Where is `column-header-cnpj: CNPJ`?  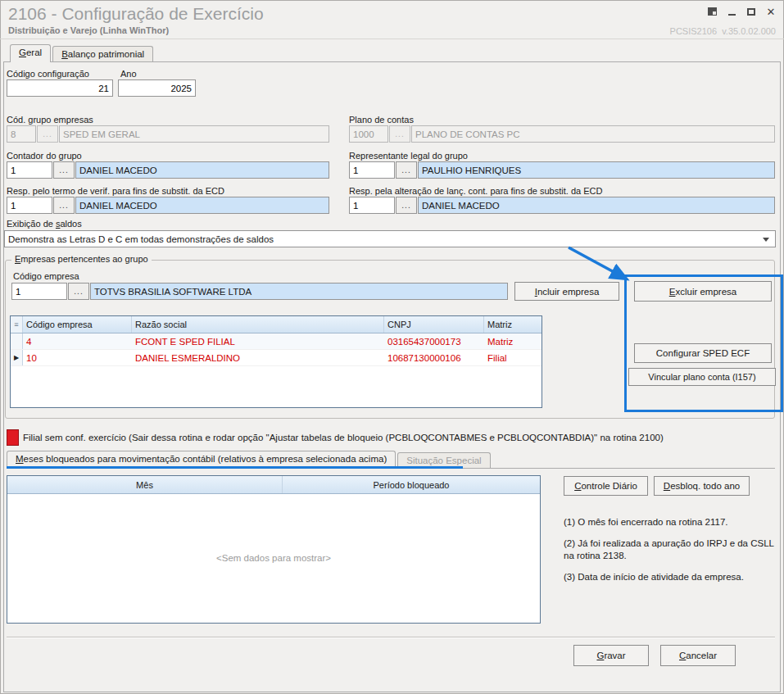
column-header-cnpj: CNPJ is located at coordinates (434, 324).